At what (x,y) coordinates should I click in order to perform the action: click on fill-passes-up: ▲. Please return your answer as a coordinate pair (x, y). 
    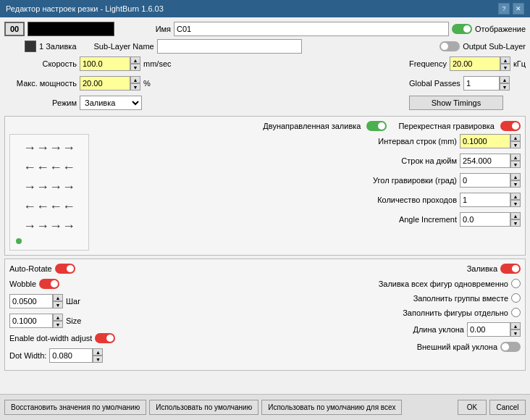
    Looking at the image, I should click on (516, 196).